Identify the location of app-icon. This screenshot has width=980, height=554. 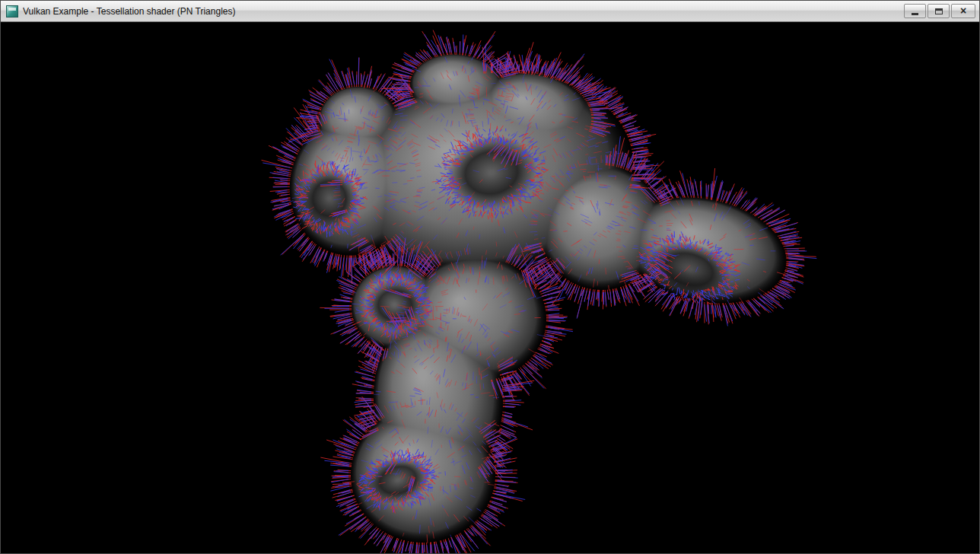
(12, 11).